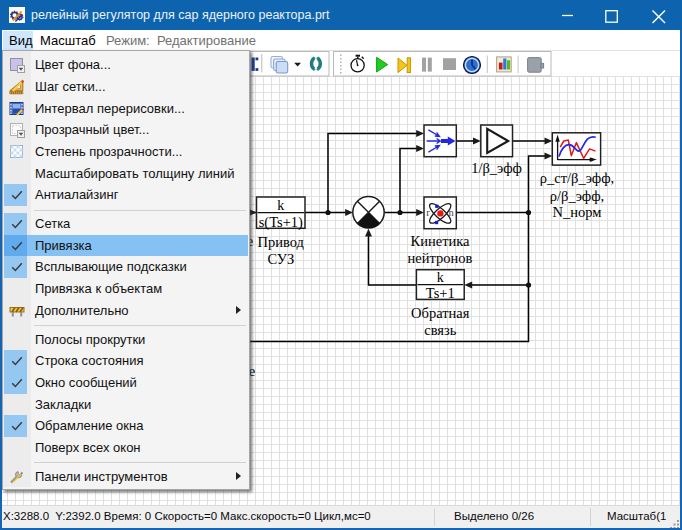 Image resolution: width=682 pixels, height=530 pixels. What do you see at coordinates (577, 178) in the screenshot?
I see `svg-text: ρ_ст/β_эфф,` at bounding box center [577, 178].